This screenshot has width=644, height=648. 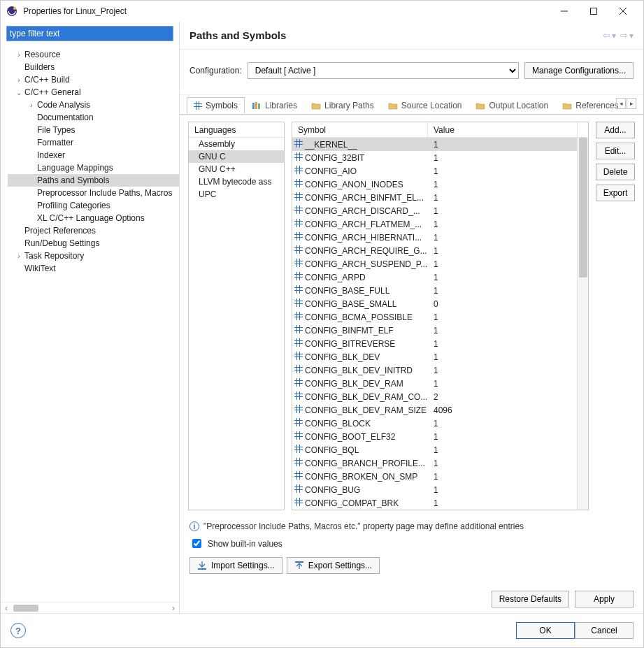 What do you see at coordinates (631, 103) in the screenshot?
I see `tabstrip-scroll-right: ▸` at bounding box center [631, 103].